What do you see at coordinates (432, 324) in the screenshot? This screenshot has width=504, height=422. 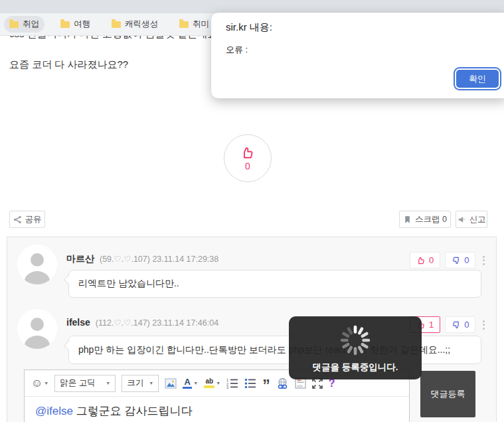 I see `upvote-count: 1` at bounding box center [432, 324].